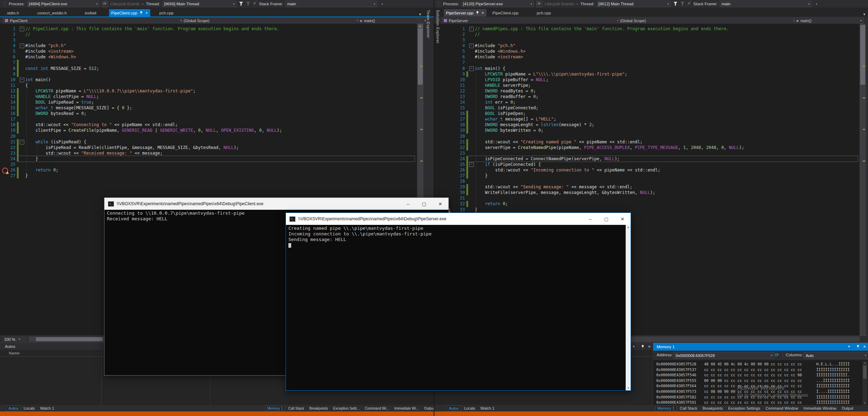 The image size is (868, 416). I want to click on dock-tab-autos: Autos, so click(13, 408).